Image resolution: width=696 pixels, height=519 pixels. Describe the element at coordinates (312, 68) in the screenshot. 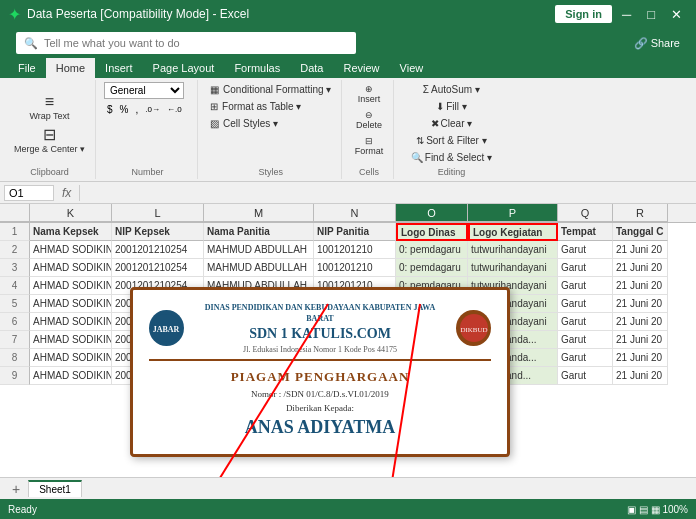

I see `tab-data: Data` at that location.